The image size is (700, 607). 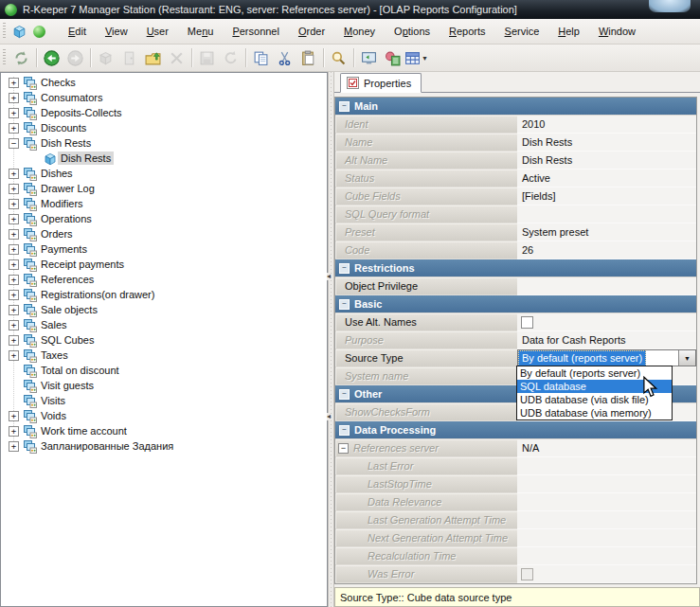 What do you see at coordinates (606, 358) in the screenshot?
I see `source-type-combo: By default (reports server)▼` at bounding box center [606, 358].